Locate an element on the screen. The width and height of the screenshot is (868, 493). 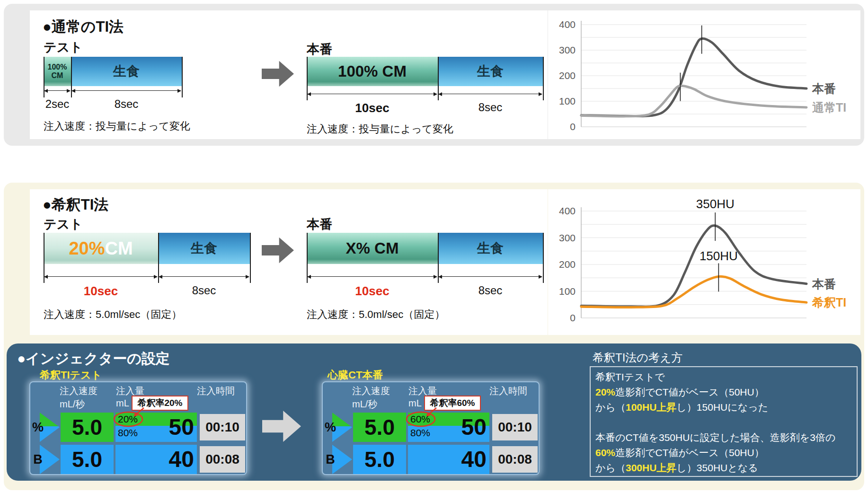
cm-segment: 100% CM is located at coordinates (57, 71).